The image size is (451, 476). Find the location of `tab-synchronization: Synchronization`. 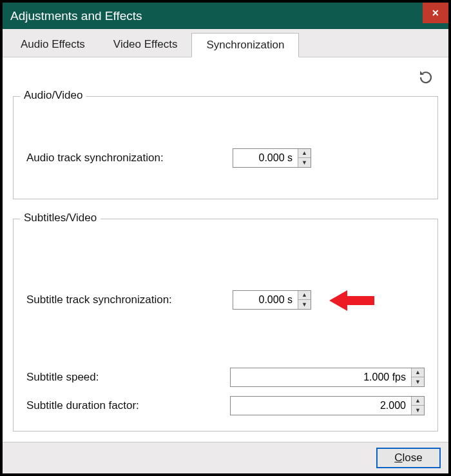

tab-synchronization: Synchronization is located at coordinates (245, 45).